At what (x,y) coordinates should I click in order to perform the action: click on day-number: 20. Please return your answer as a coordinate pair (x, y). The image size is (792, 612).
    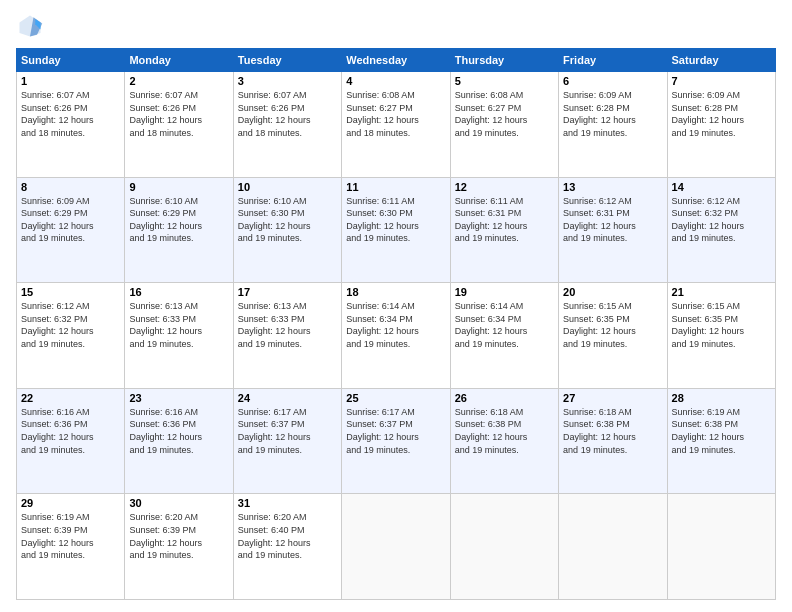
    Looking at the image, I should click on (612, 292).